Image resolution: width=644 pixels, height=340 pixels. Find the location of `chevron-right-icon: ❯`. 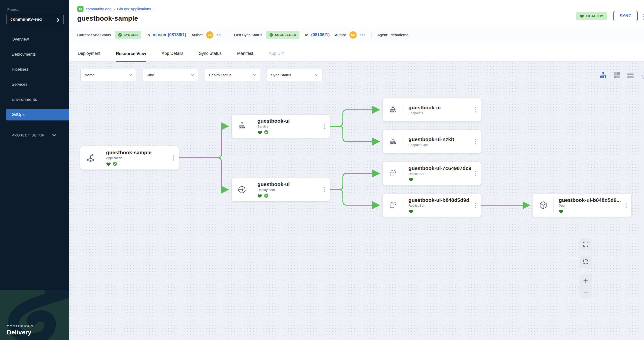

chevron-right-icon: ❯ is located at coordinates (58, 20).